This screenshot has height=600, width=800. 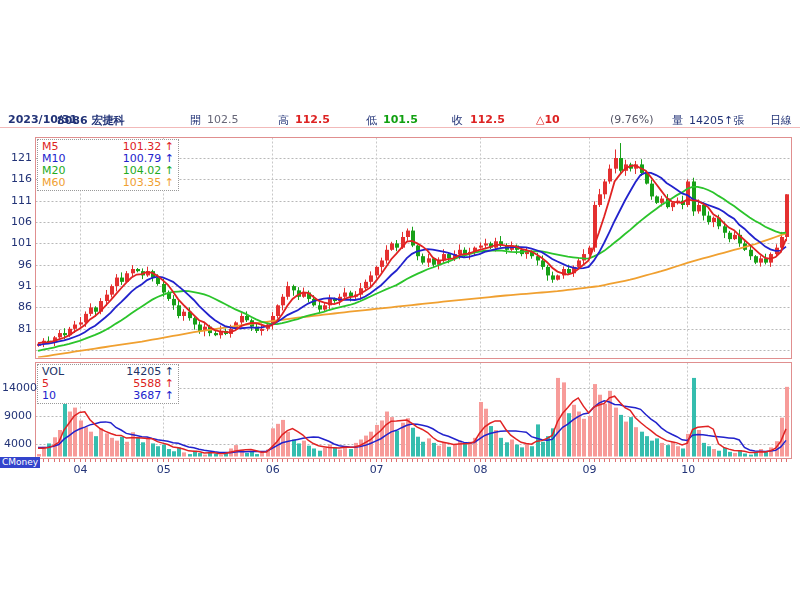 What do you see at coordinates (20, 462) in the screenshot?
I see `cmoney-watermark: CMoney` at bounding box center [20, 462].